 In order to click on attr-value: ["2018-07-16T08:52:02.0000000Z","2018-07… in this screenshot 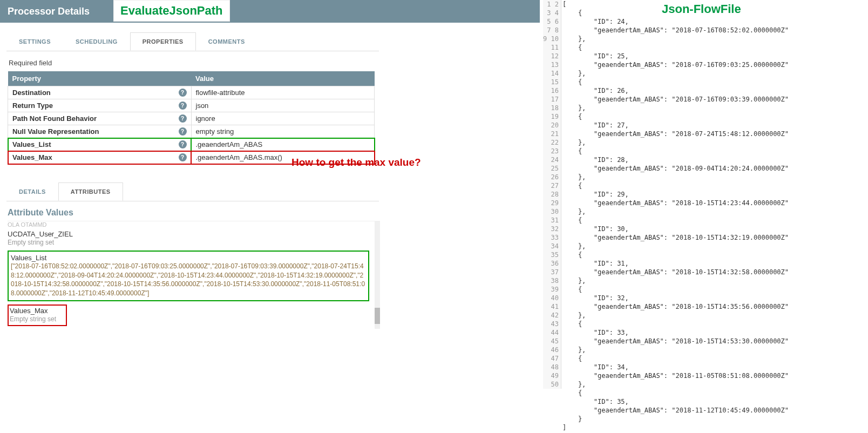, I will do `click(188, 280)`.